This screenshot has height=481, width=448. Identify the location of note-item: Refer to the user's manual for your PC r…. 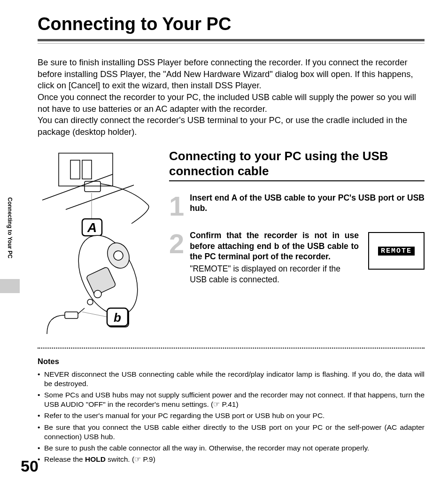
(231, 416).